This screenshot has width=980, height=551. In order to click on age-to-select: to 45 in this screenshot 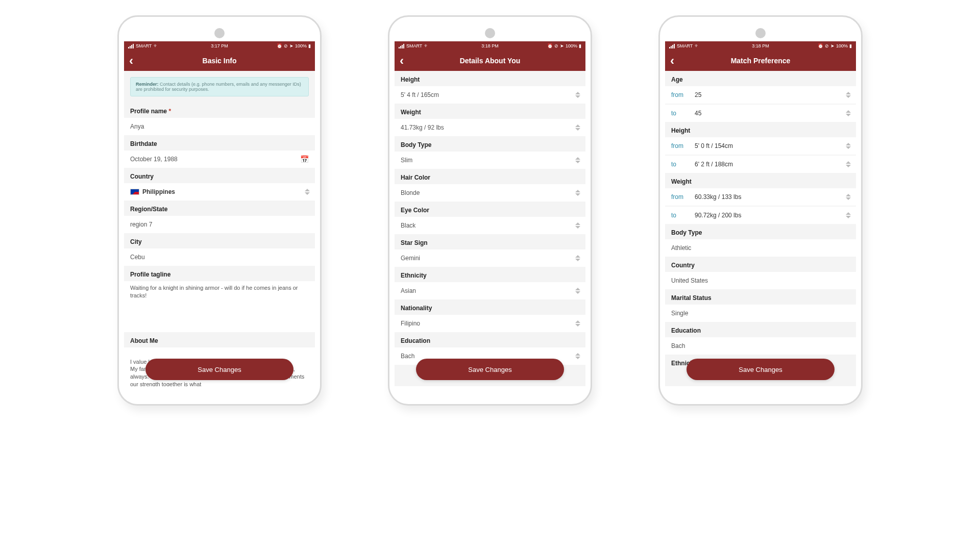, I will do `click(761, 113)`.